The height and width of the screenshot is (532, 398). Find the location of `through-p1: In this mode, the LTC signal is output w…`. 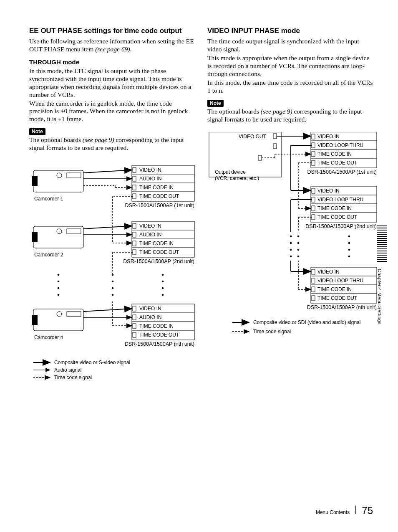

through-p1: In this mode, the LTC signal is output w… is located at coordinates (112, 83).